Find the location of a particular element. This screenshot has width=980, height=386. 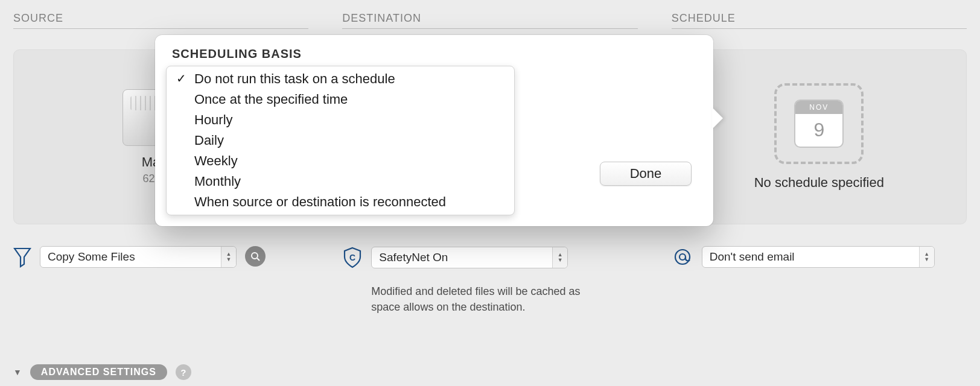

funnel-icon is located at coordinates (22, 257).